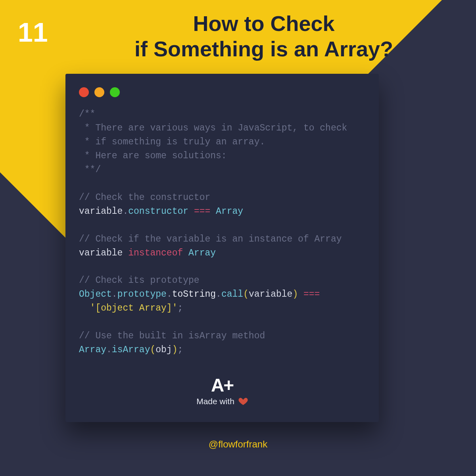  I want to click on code-token: constructor, so click(158, 211).